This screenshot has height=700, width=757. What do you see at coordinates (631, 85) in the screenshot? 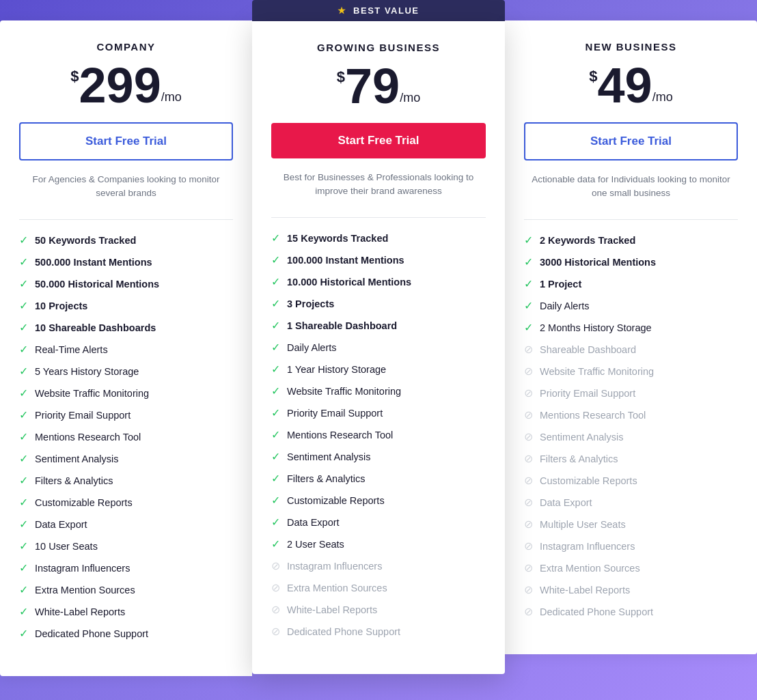
I see `price-row-new_business: $ 49 /mo` at bounding box center [631, 85].